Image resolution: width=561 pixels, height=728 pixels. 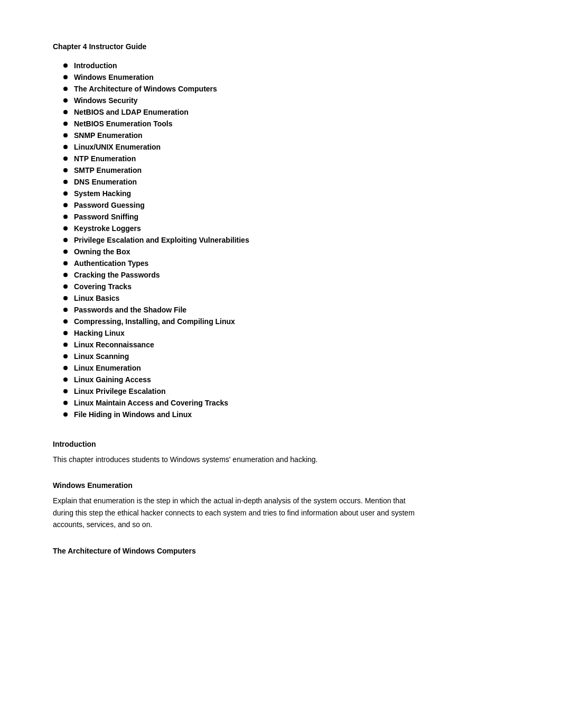 I want to click on toc-item: Compressing, Installing, and Compiling L…, so click(x=243, y=321).